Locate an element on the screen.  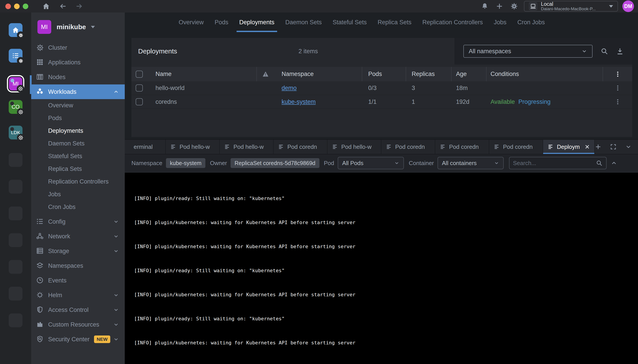
logs-search-input is located at coordinates (554, 163).